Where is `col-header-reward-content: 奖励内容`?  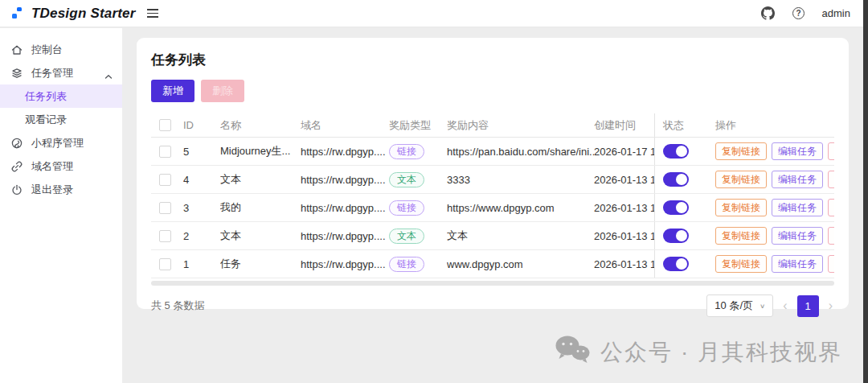
col-header-reward-content: 奖励内容 is located at coordinates (521, 126).